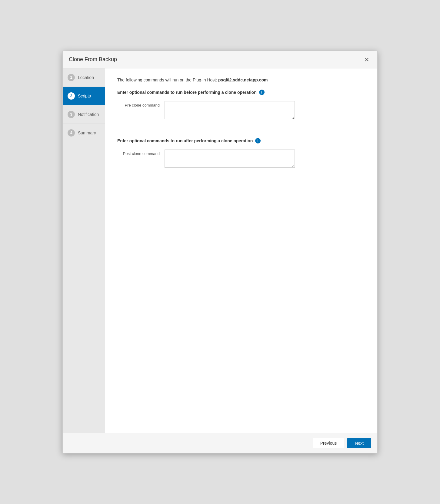 This screenshot has height=504, width=440. What do you see at coordinates (258, 141) in the screenshot?
I see `post-clone-info-icon: i` at bounding box center [258, 141].